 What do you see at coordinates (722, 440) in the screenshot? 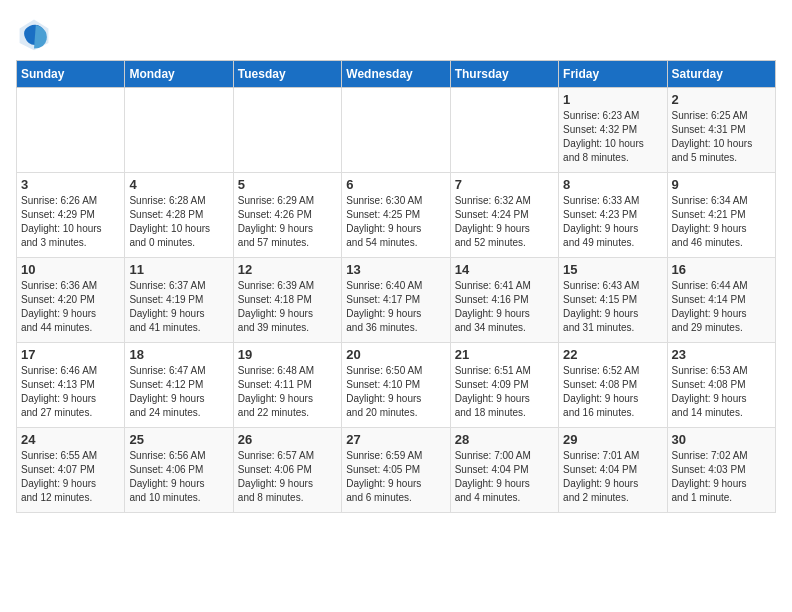
I see `day-number: 30` at bounding box center [722, 440].